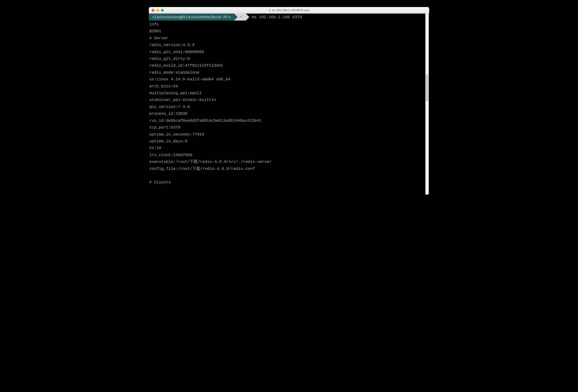 Image resolution: width=578 pixels, height=392 pixels. What do you see at coordinates (289, 79) in the screenshot?
I see `output-line: os:Linux 4.14.0-kali3-amd64 x86_64` at bounding box center [289, 79].